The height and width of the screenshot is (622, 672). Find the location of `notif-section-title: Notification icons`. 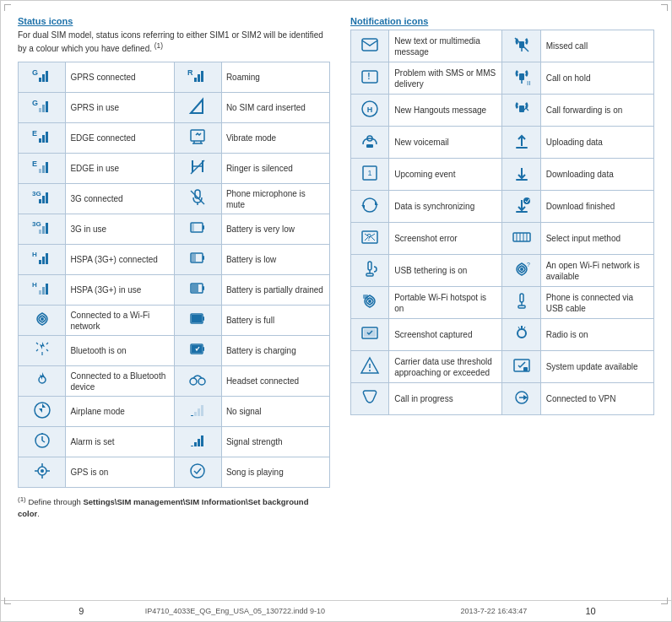

notif-section-title: Notification icons is located at coordinates (502, 21).